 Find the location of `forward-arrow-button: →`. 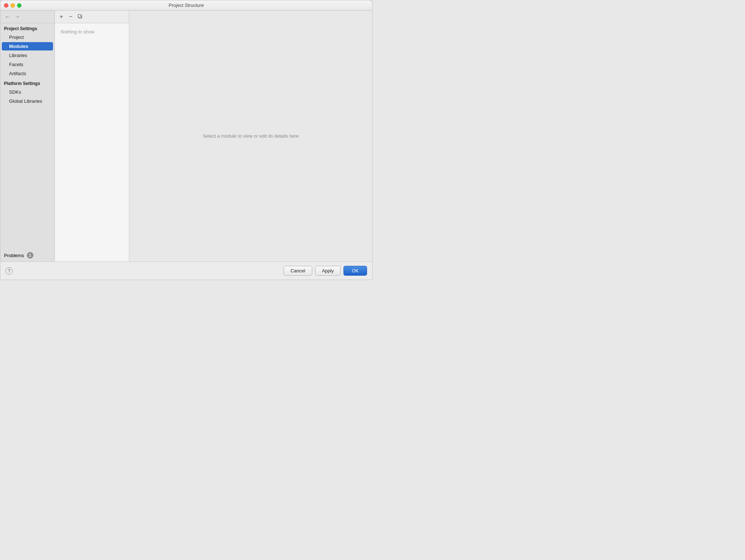

forward-arrow-button: → is located at coordinates (17, 17).